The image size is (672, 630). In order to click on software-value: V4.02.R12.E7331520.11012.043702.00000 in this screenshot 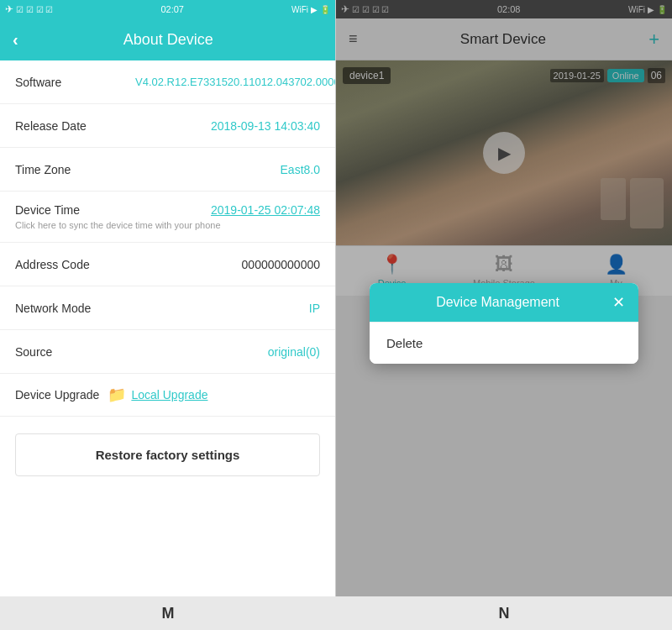, I will do `click(228, 82)`.